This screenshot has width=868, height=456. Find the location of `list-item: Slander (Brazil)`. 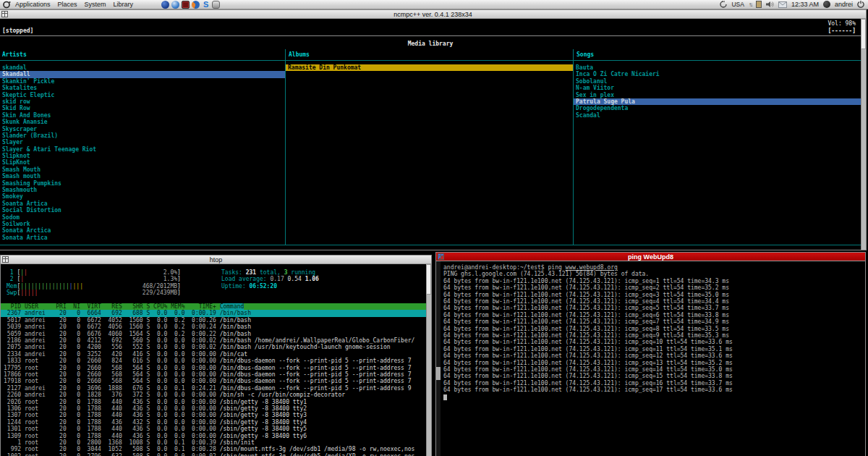

list-item: Slander (Brazil) is located at coordinates (142, 136).